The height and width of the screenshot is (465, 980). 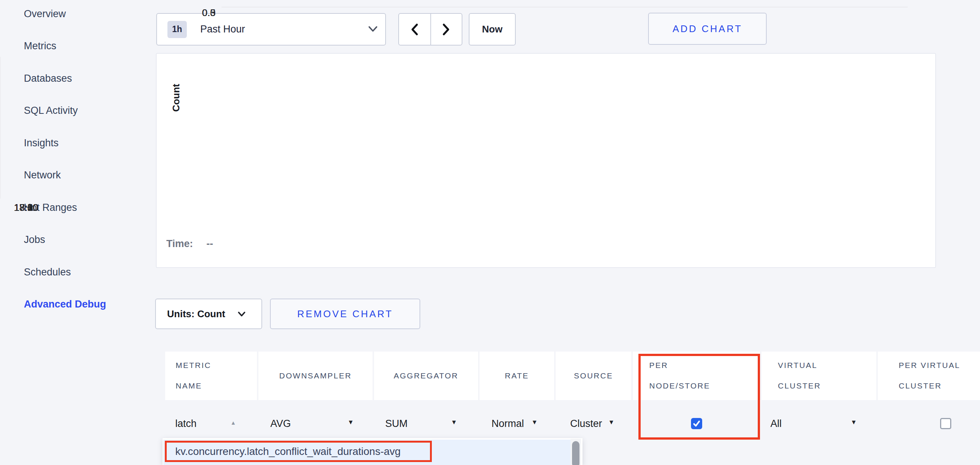 What do you see at coordinates (0, 128) in the screenshot?
I see `gridline-vertical` at bounding box center [0, 128].